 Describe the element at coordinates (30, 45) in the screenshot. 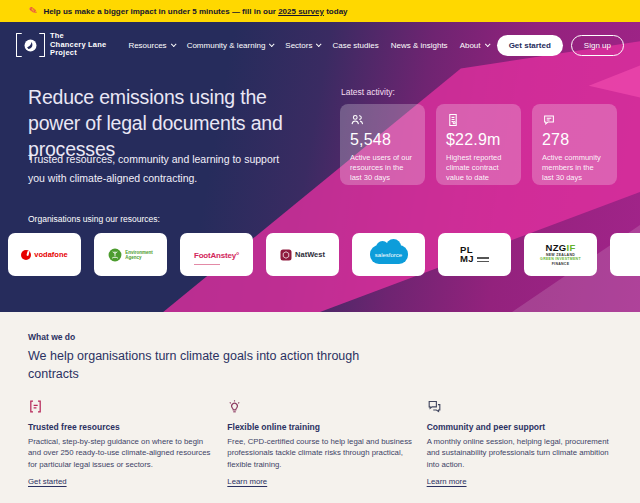

I see `brand-bracket-globe-icon` at that location.